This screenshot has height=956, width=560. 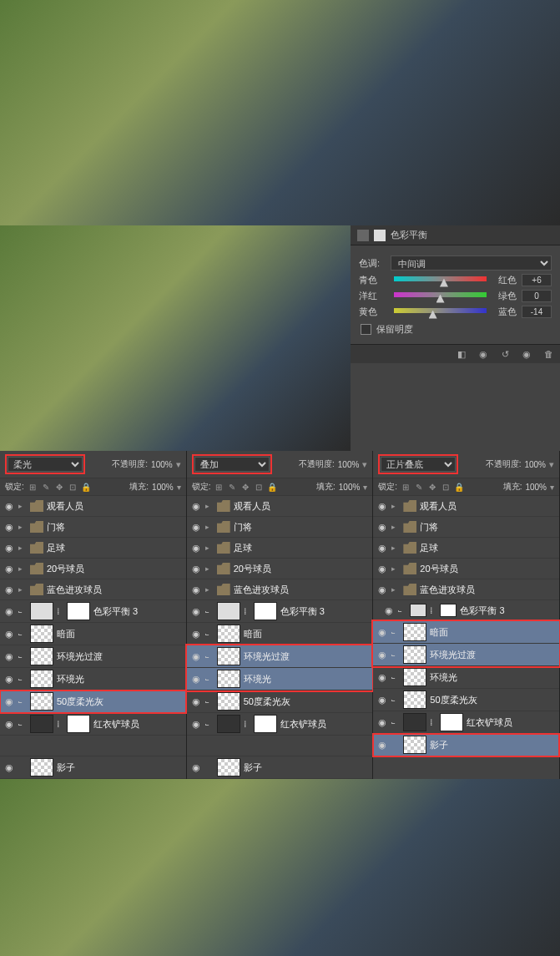 I want to click on preserve-checkbox, so click(x=366, y=329).